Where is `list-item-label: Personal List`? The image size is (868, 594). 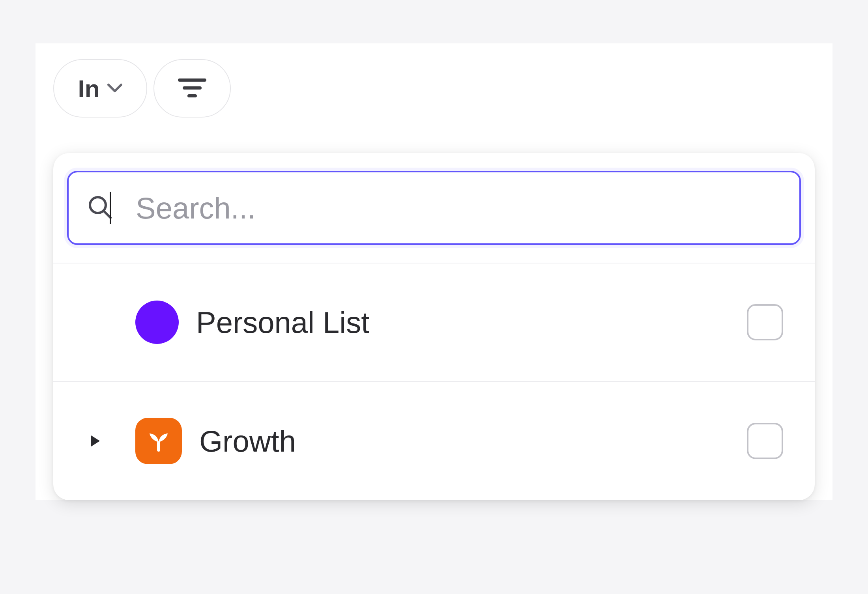 list-item-label: Personal List is located at coordinates (471, 323).